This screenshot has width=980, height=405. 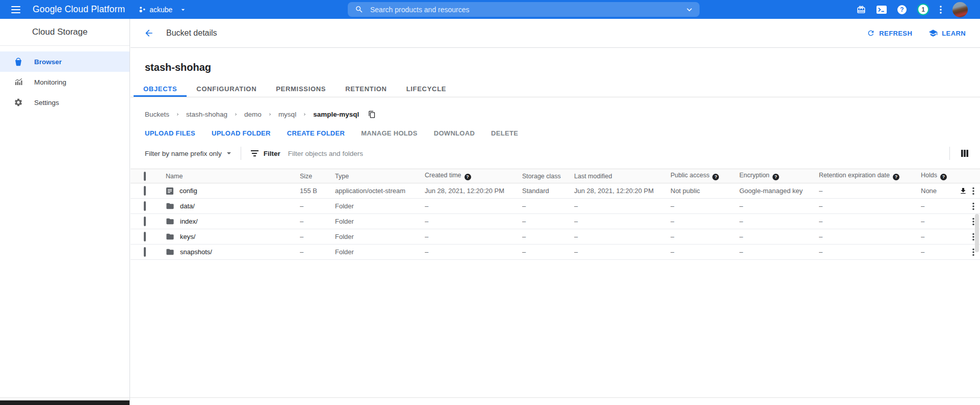 What do you see at coordinates (562, 133) in the screenshot?
I see `objects-toolbar: UPLOAD FILES UPLOAD FOLDER CREATE FOLDER…` at bounding box center [562, 133].